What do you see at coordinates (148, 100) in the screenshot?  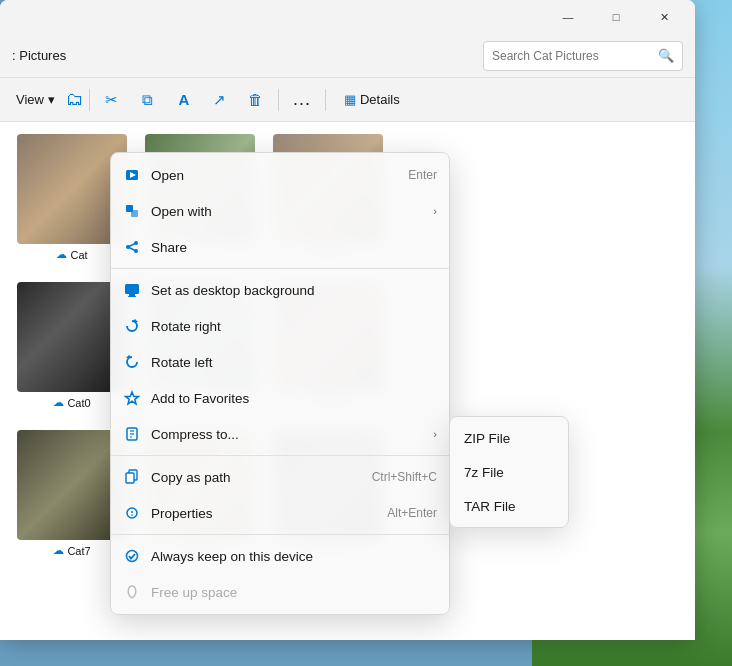 I see `copy-icon: ⧉` at bounding box center [148, 100].